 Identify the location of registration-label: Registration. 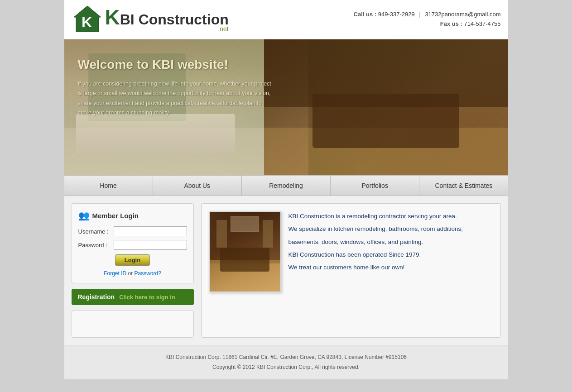
(96, 297).